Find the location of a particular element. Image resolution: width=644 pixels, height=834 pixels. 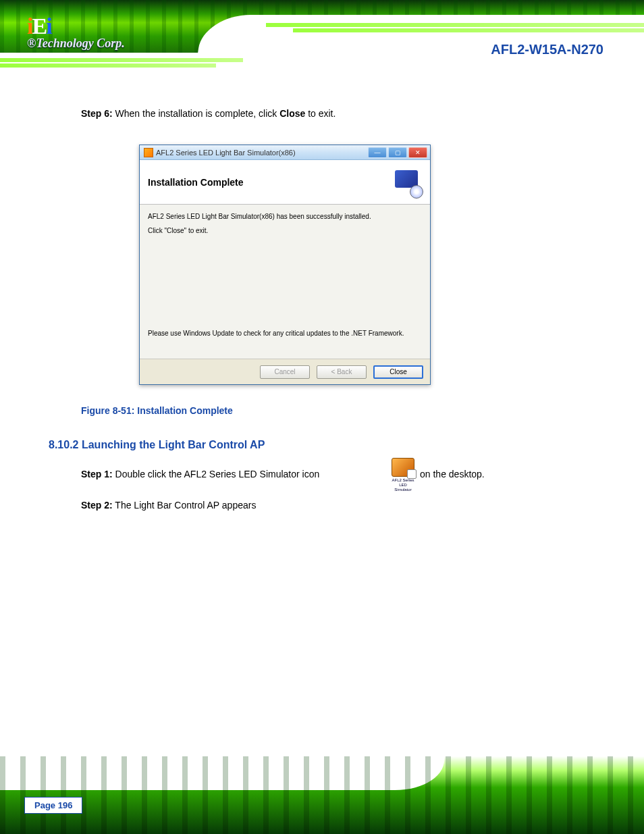

step-1-text: Double click the AFL2 Series LED Simulat… is located at coordinates (217, 474).